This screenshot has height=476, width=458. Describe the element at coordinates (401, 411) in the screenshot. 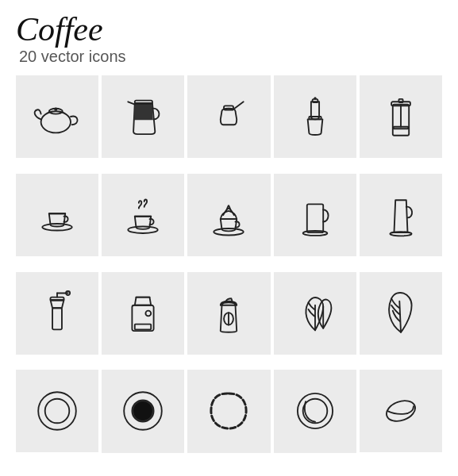

I see `icon-coffee-bean` at that location.